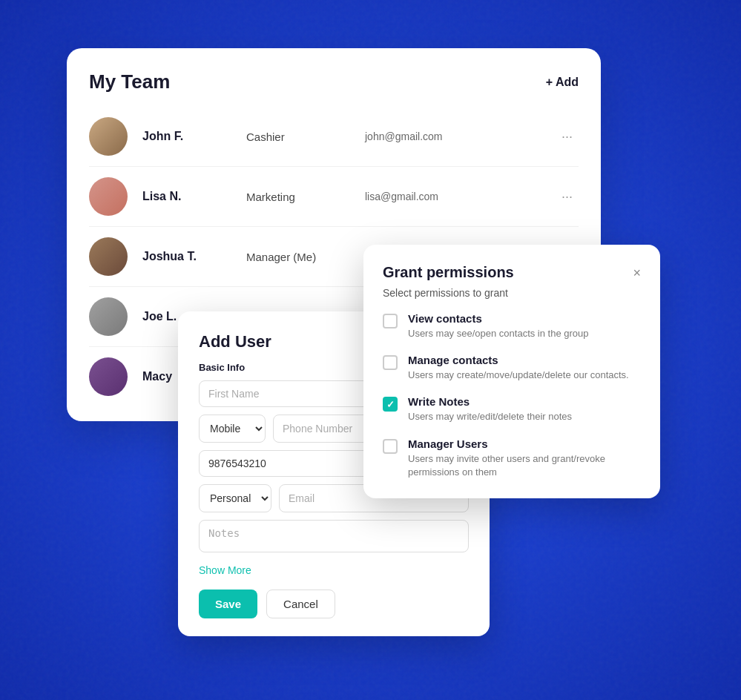 The width and height of the screenshot is (741, 700). I want to click on member-name: Joshua T., so click(187, 257).